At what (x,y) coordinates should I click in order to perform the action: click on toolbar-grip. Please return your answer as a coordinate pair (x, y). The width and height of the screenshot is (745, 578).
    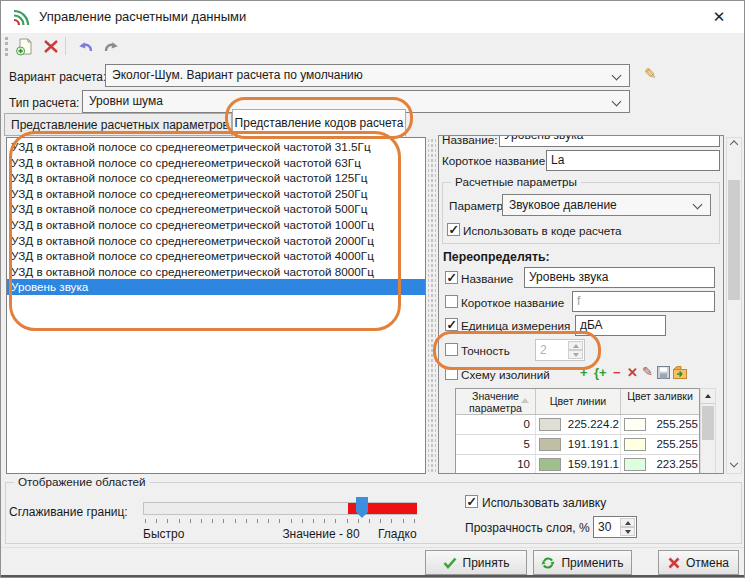
    Looking at the image, I should click on (6, 46).